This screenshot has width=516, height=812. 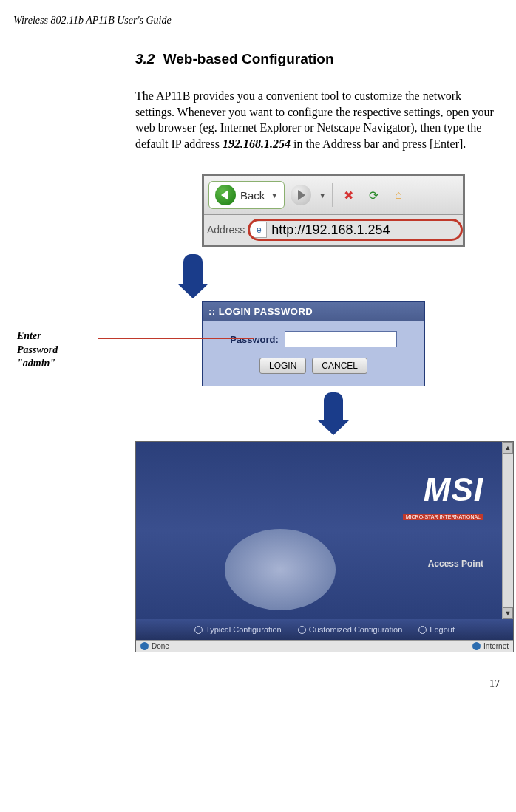 I want to click on stop-icon: ✖, so click(x=348, y=195).